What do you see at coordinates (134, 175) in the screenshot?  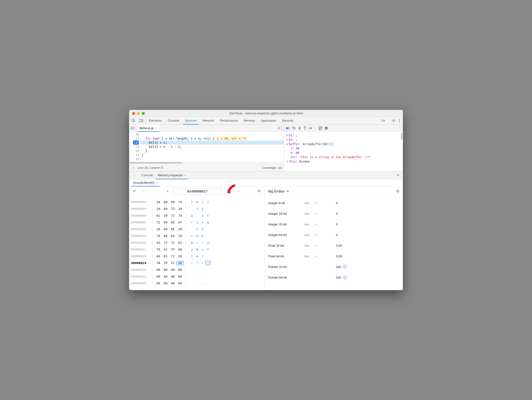 I see `drawer-menu-icon: ⋮` at bounding box center [134, 175].